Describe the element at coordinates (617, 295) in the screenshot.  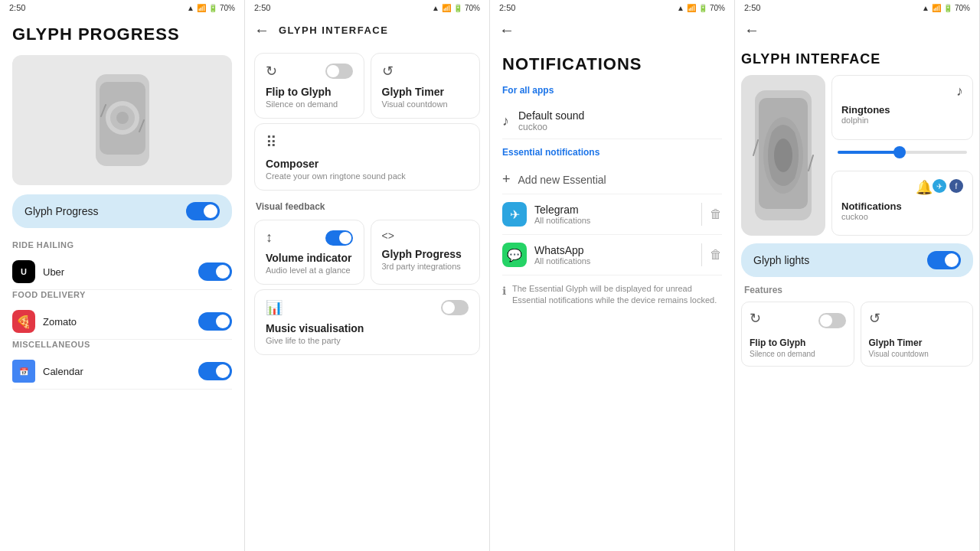
I see `info-text: The Essential Glyph will be displayed fo…` at that location.